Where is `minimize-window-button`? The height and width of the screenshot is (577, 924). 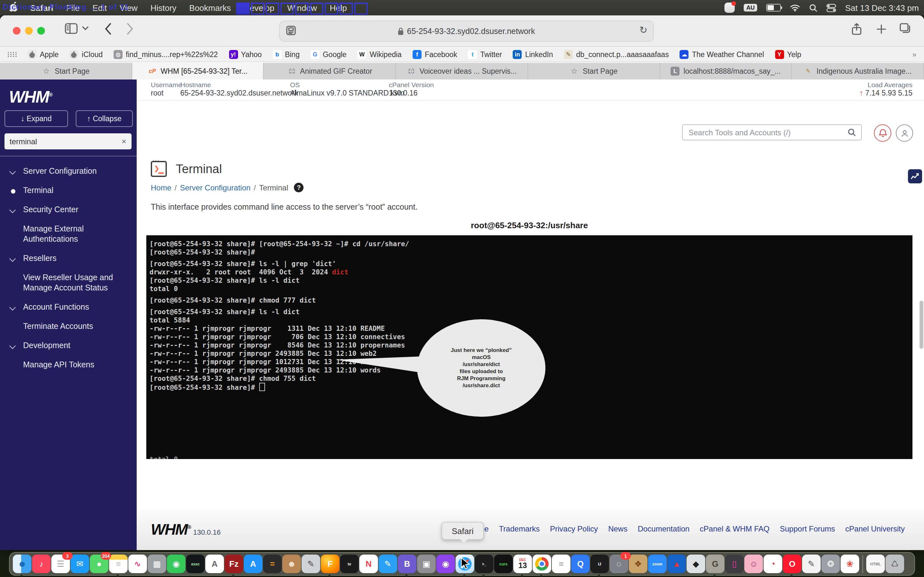 minimize-window-button is located at coordinates (29, 31).